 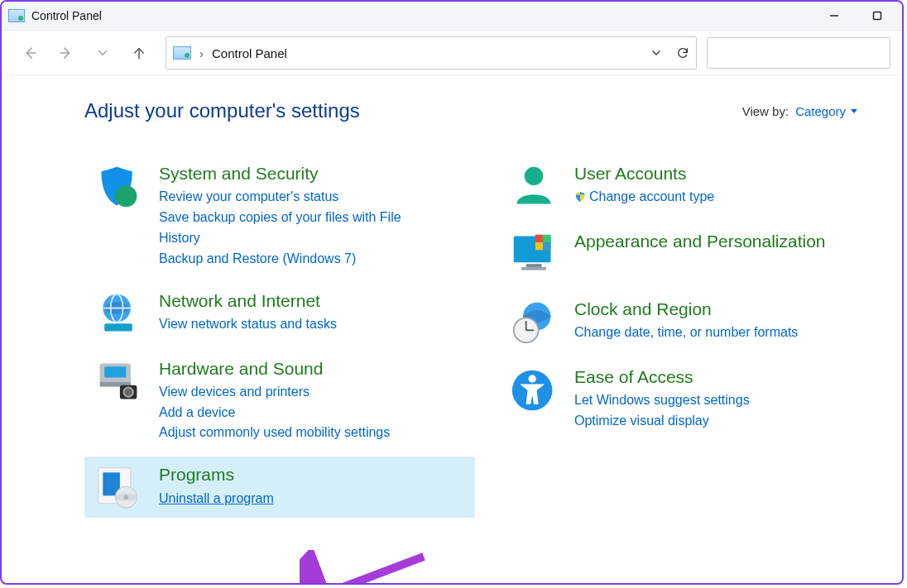 What do you see at coordinates (30, 53) in the screenshot?
I see `back-button` at bounding box center [30, 53].